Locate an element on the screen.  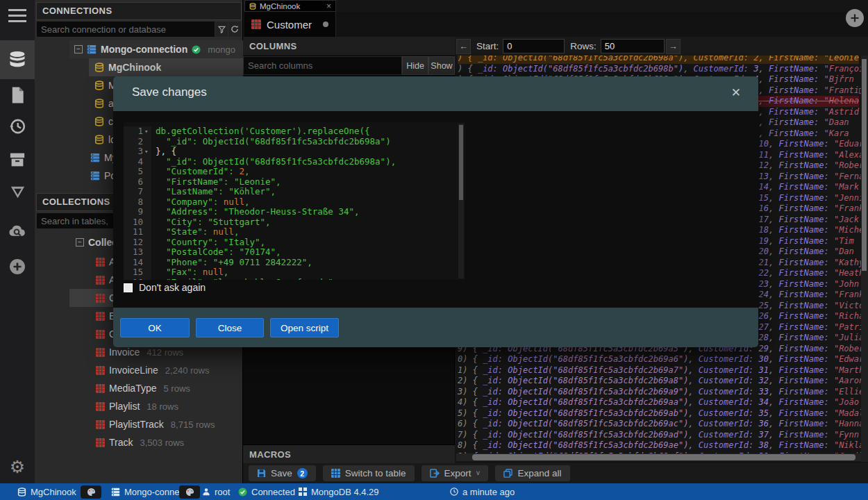
save-button: Save 2 is located at coordinates (282, 474).